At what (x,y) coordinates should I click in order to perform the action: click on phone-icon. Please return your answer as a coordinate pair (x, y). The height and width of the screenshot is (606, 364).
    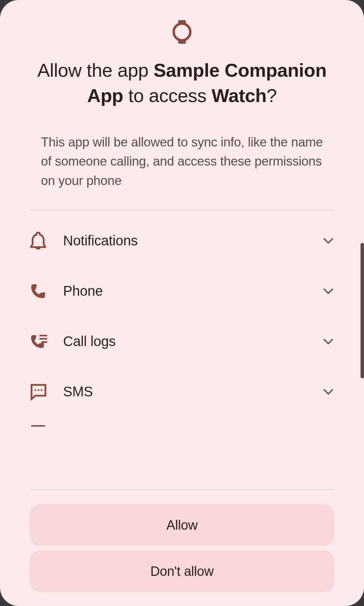
    Looking at the image, I should click on (39, 291).